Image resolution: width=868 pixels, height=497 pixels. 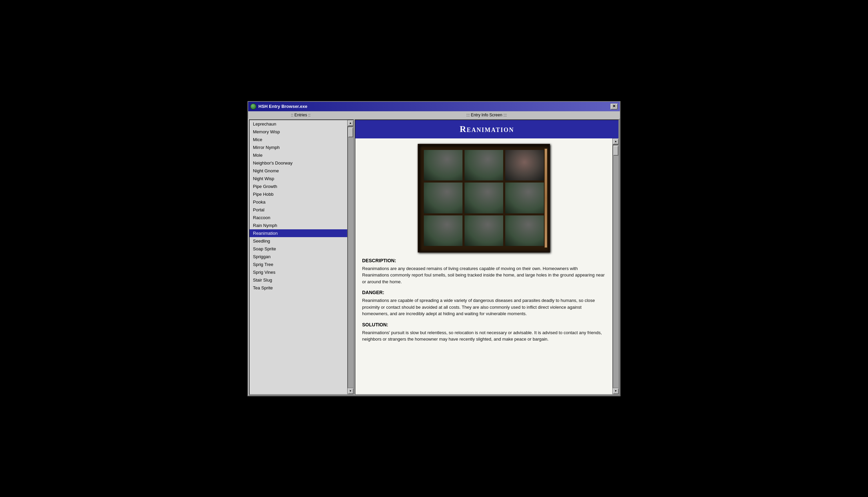 I want to click on close-button: ✕, so click(x=614, y=106).